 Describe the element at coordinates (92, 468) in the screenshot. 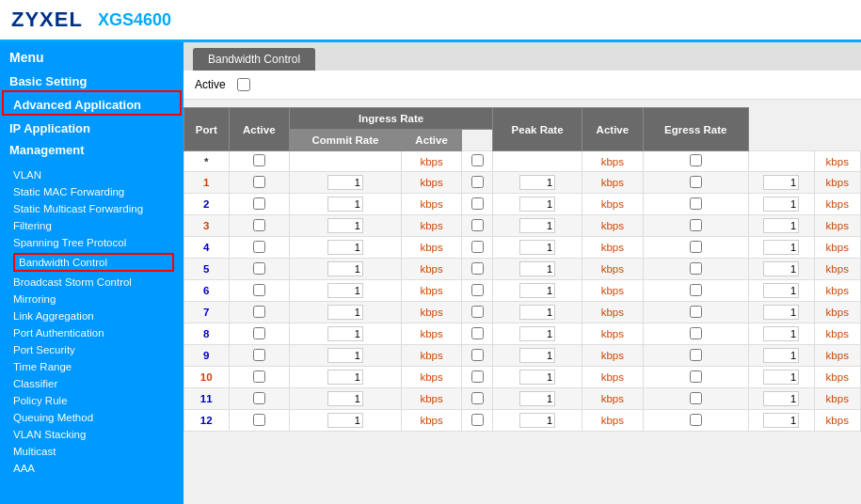

I see `sidebar-item-aaa: AAA` at that location.